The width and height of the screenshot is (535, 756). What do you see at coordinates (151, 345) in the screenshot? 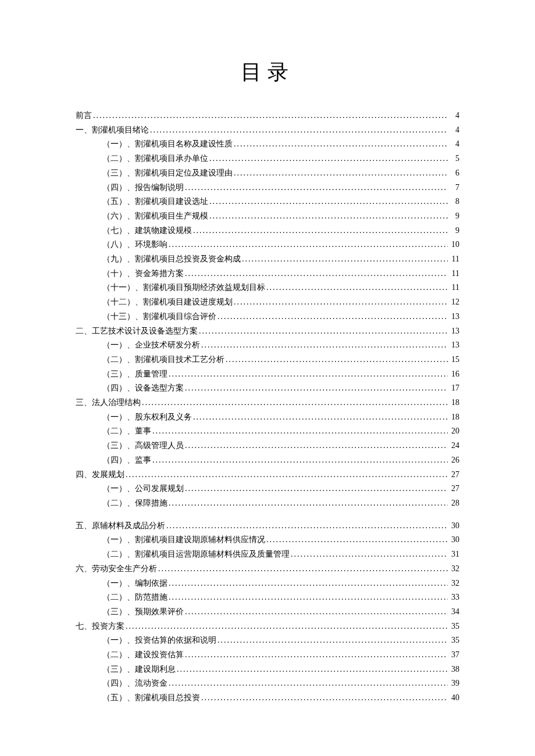
I see `toc-entry-label: （一）、企业技术研发分析` at bounding box center [151, 345].